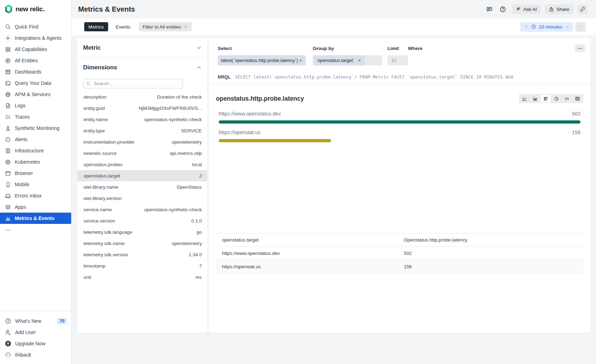  I want to click on chart-type-pie, so click(557, 99).